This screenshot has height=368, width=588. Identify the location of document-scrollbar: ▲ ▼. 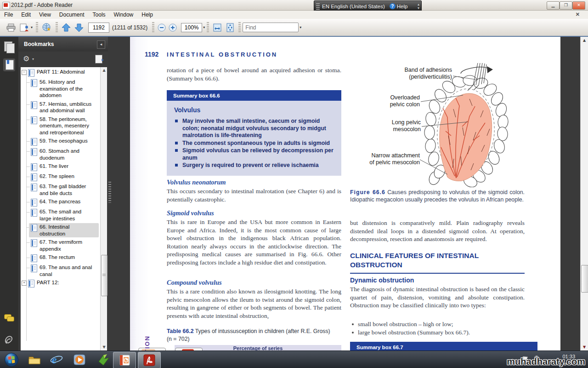
(584, 194).